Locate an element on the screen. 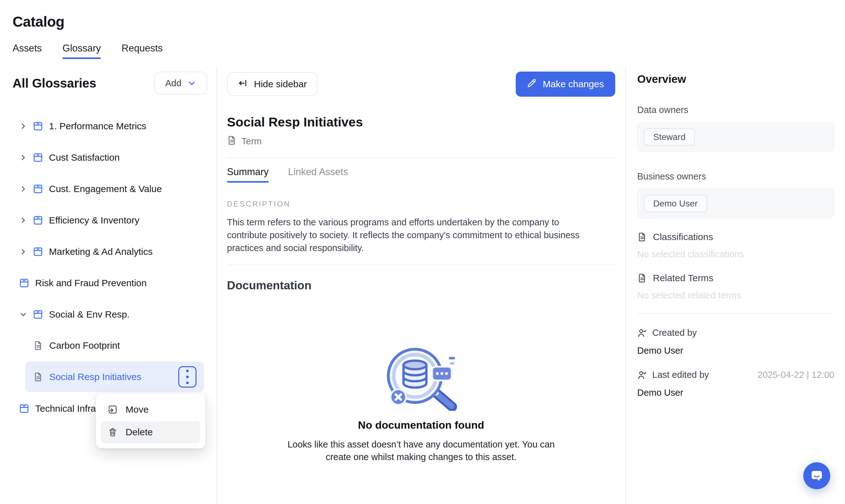 This screenshot has width=845, height=504. tree-item-social-resp-initiatives: Social Resp Initiatives is located at coordinates (115, 377).